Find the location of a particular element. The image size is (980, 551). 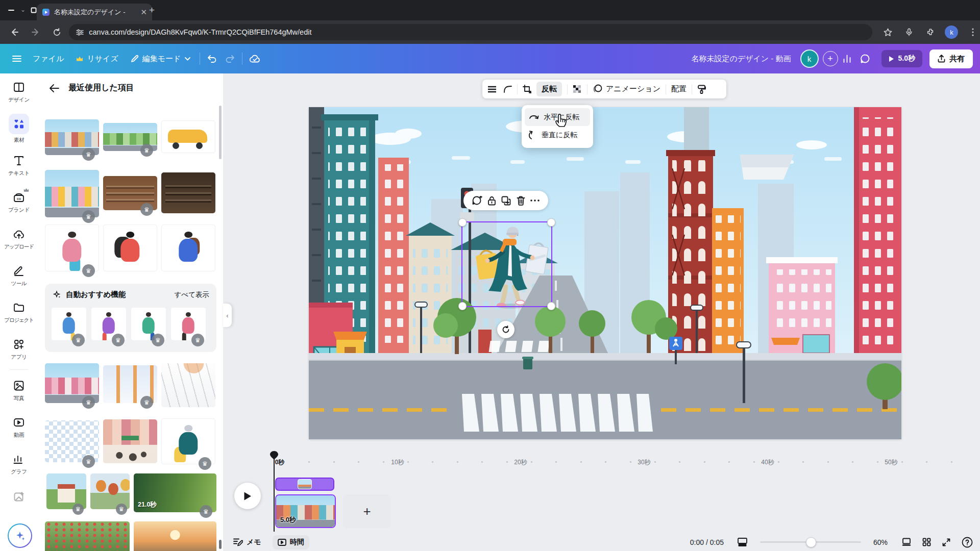

sidebar-item-text: テキスト is located at coordinates (19, 165).